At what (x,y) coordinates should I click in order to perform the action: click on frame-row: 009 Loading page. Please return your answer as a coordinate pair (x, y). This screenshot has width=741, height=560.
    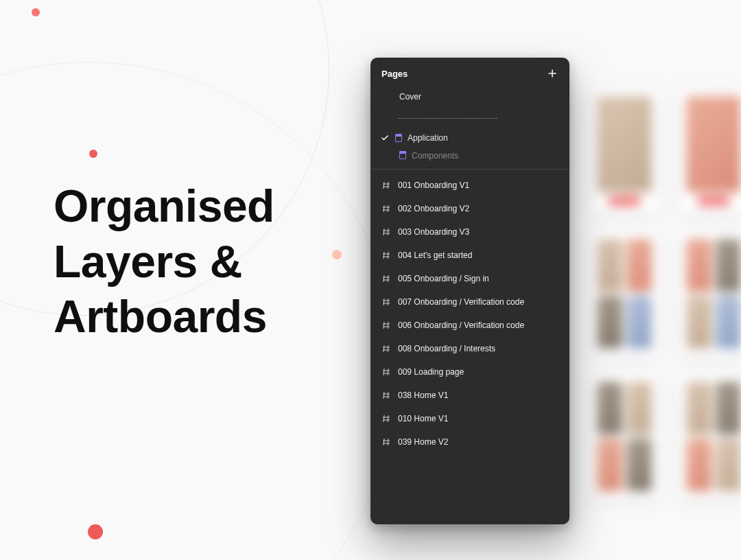
    Looking at the image, I should click on (470, 372).